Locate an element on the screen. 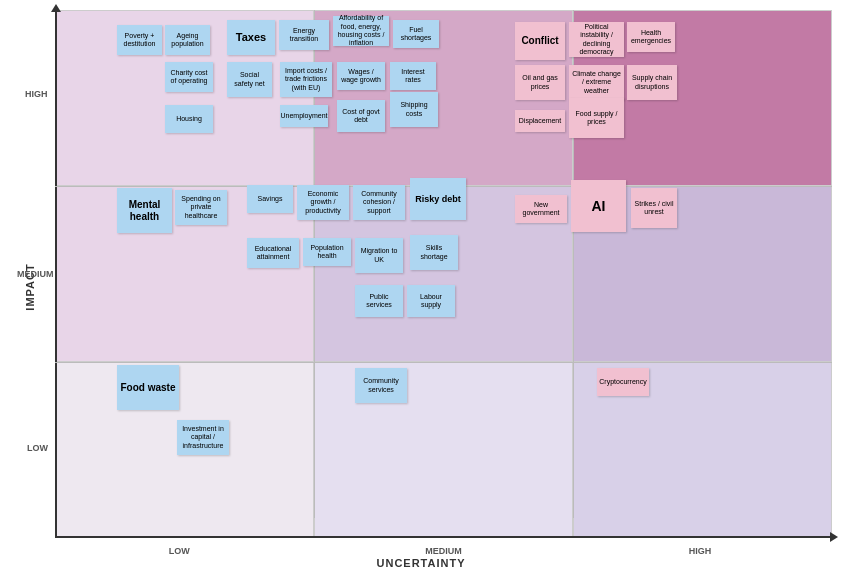 Image resolution: width=842 pixels, height=573 pixels. note-affordability: Affordability of food, energy, housing c… is located at coordinates (361, 31).